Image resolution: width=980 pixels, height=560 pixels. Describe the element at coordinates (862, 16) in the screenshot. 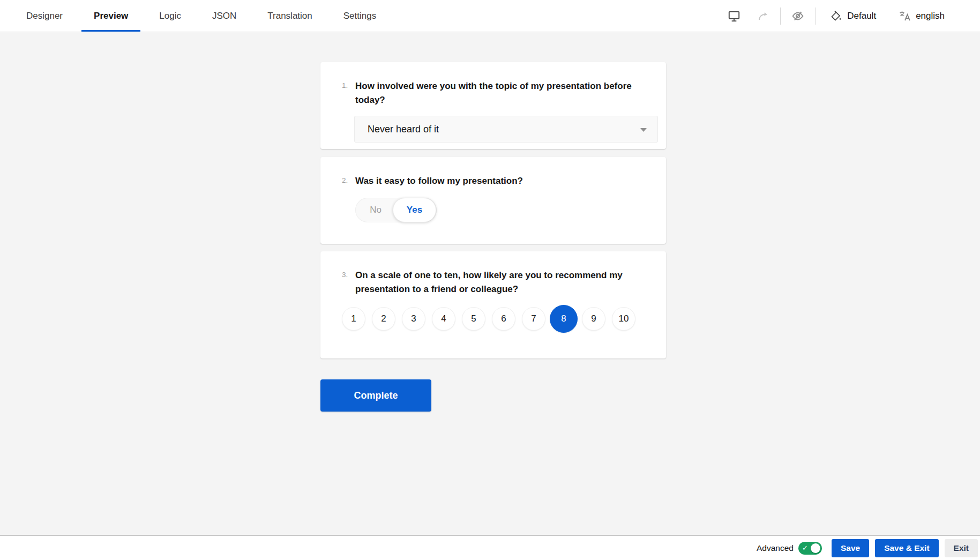

I see `theme-label: Default` at that location.